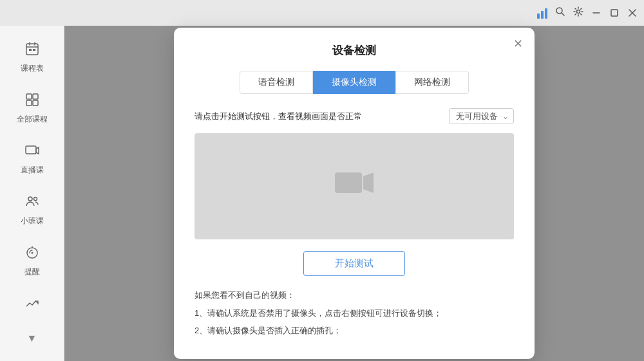  Describe the element at coordinates (276, 82) in the screenshot. I see `tab-audio: 语音检测` at that location.